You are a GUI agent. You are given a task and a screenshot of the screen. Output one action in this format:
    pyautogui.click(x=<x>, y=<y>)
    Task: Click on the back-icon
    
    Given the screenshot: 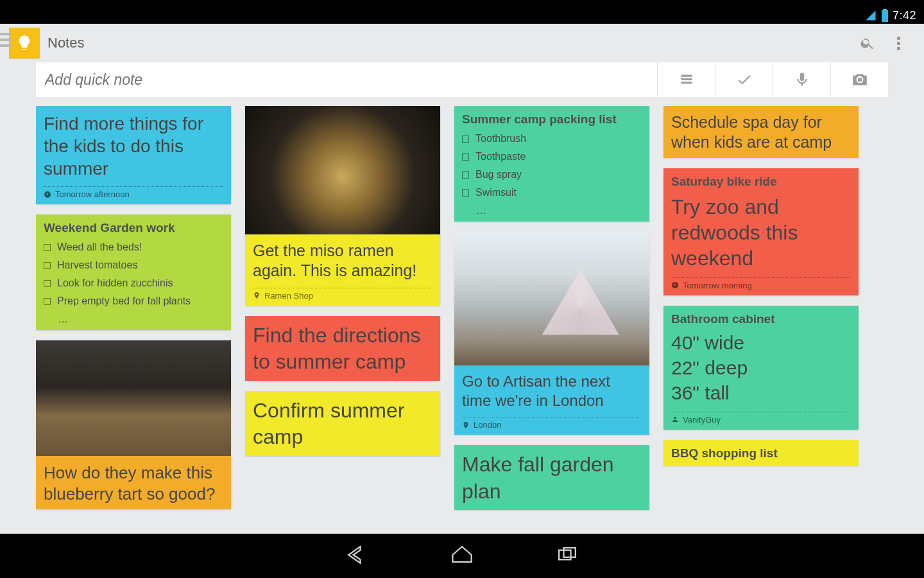 What is the action you would take?
    pyautogui.click(x=357, y=555)
    